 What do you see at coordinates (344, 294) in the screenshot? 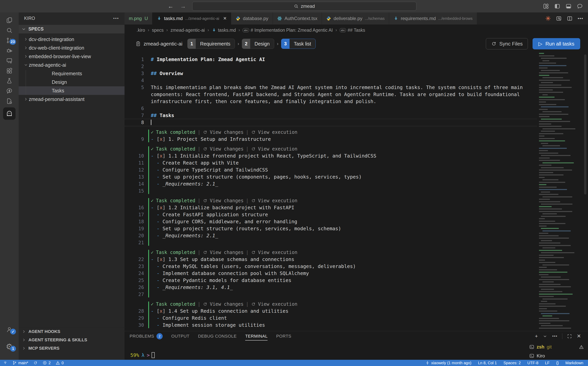
I see `editor-line: 27` at bounding box center [344, 294].